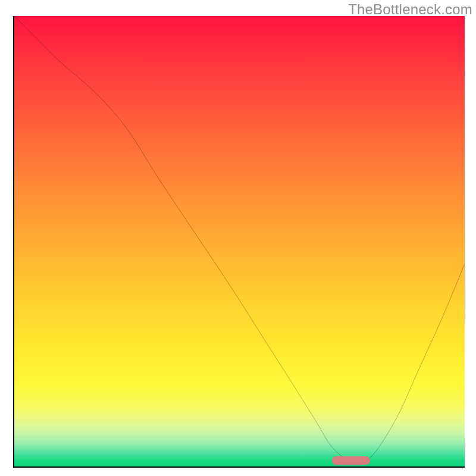 This screenshot has width=476, height=476. Describe the element at coordinates (239, 467) in the screenshot. I see `x-axis` at that location.